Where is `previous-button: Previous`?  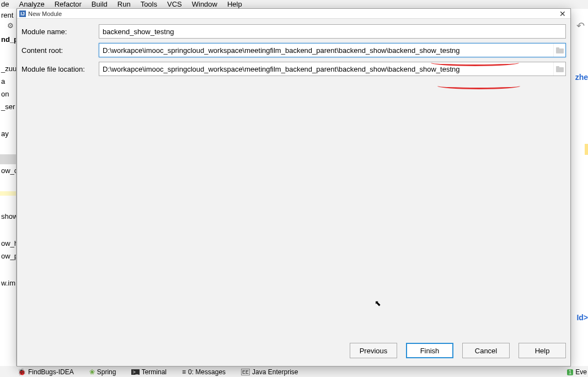 previous-button: Previous is located at coordinates (373, 351).